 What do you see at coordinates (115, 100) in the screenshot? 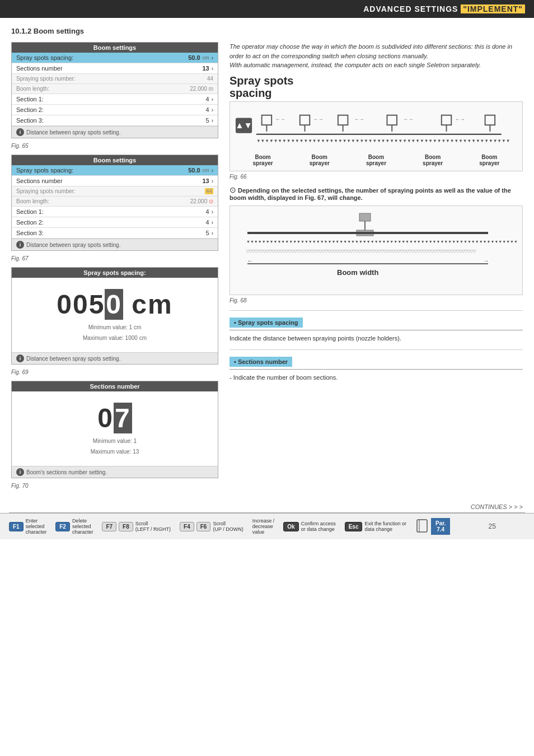
I see `section1-row-1: Section 1: 4 ›` at bounding box center [115, 100].